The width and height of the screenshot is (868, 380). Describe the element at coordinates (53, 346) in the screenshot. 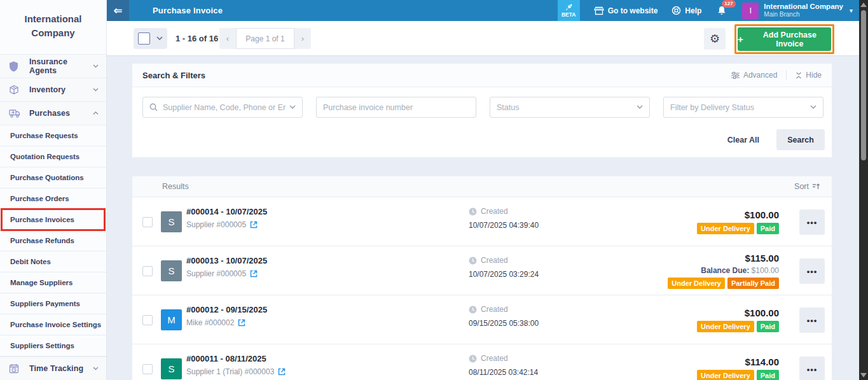

I see `sidebar-subitem-suppliers-settings: Suppliers Settings` at that location.